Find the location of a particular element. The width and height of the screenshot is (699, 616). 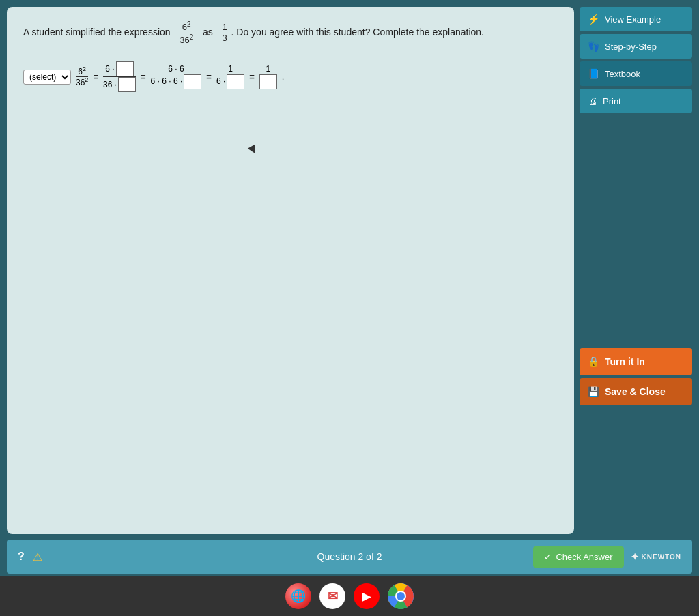

taskbar-icon-globe: 🌐 is located at coordinates (298, 596).